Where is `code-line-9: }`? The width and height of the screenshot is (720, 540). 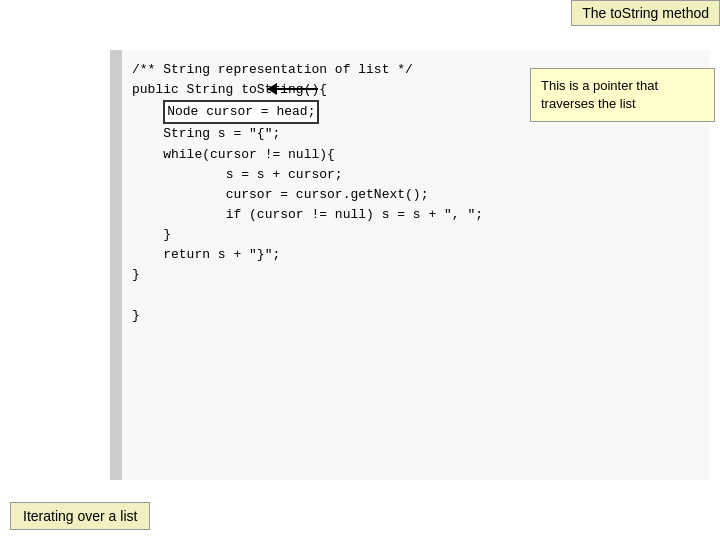
code-line-9: } is located at coordinates (167, 234).